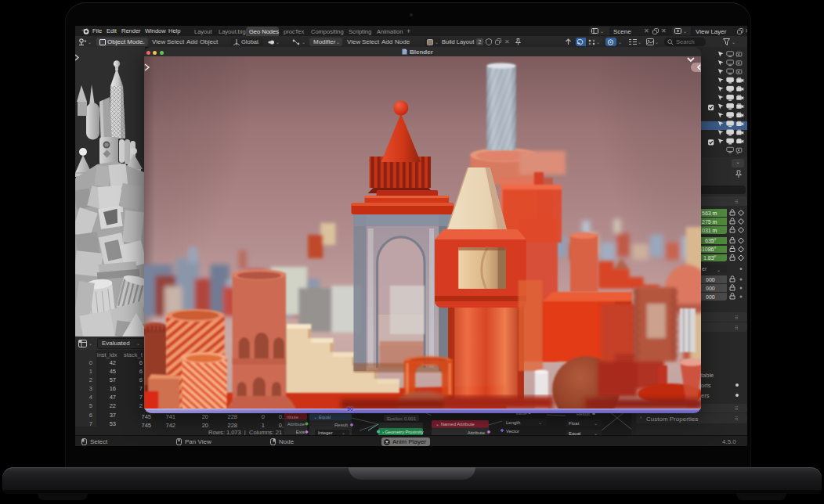 This screenshot has width=824, height=504. What do you see at coordinates (455, 424) in the screenshot?
I see `svg-text: ⌄ Named Attribute` at bounding box center [455, 424].